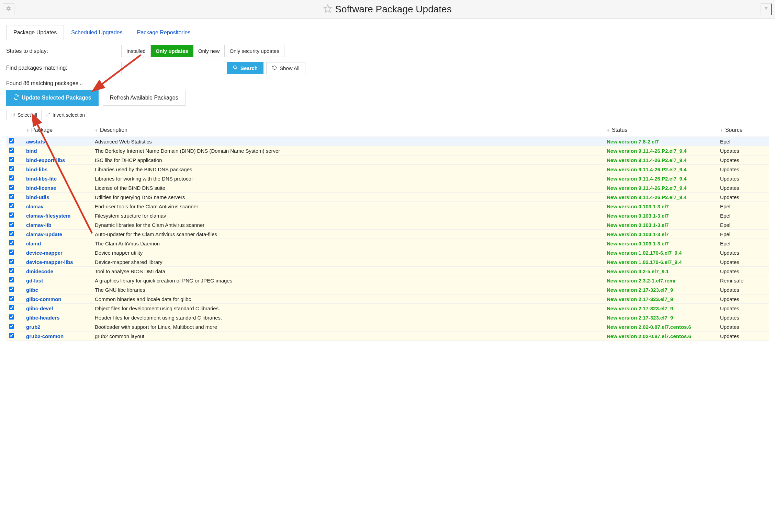  What do you see at coordinates (209, 51) in the screenshot?
I see `state-filter-only-new: Only new` at bounding box center [209, 51].